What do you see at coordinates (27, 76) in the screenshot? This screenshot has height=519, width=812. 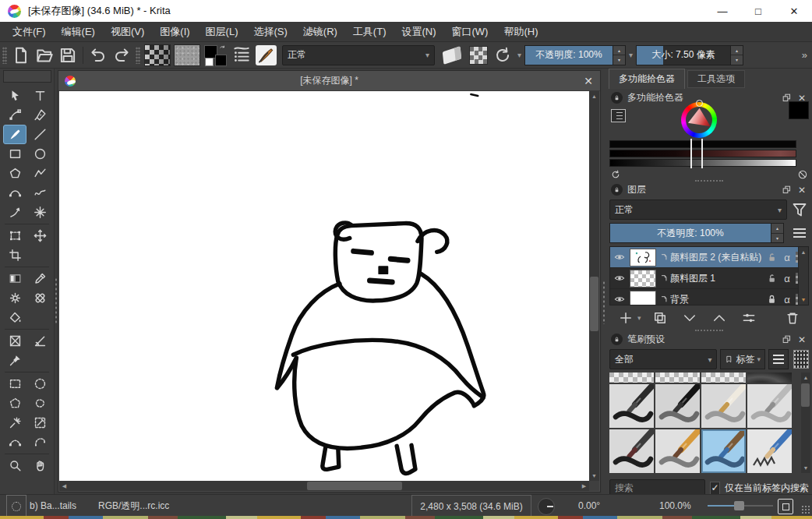 I see `toolbox-handle` at bounding box center [27, 76].